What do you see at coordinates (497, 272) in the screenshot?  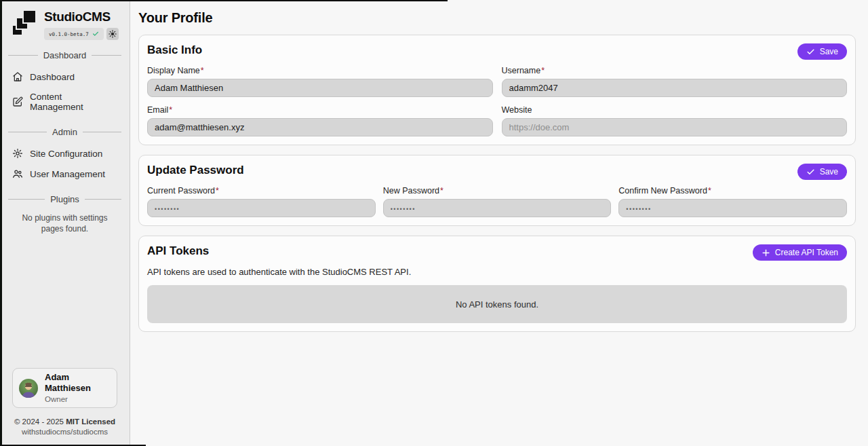 I see `api-tokens-description: API tokens are used to authenticate with…` at bounding box center [497, 272].